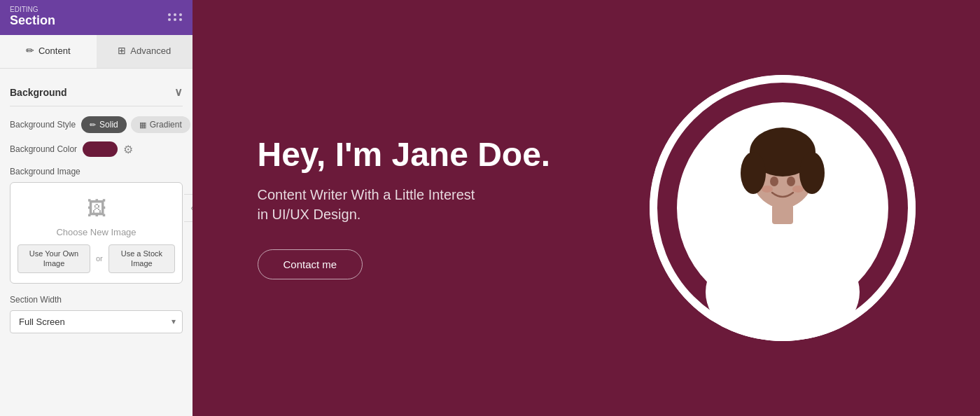 This screenshot has width=980, height=416. I want to click on contact-me-button: Contact me, so click(311, 265).